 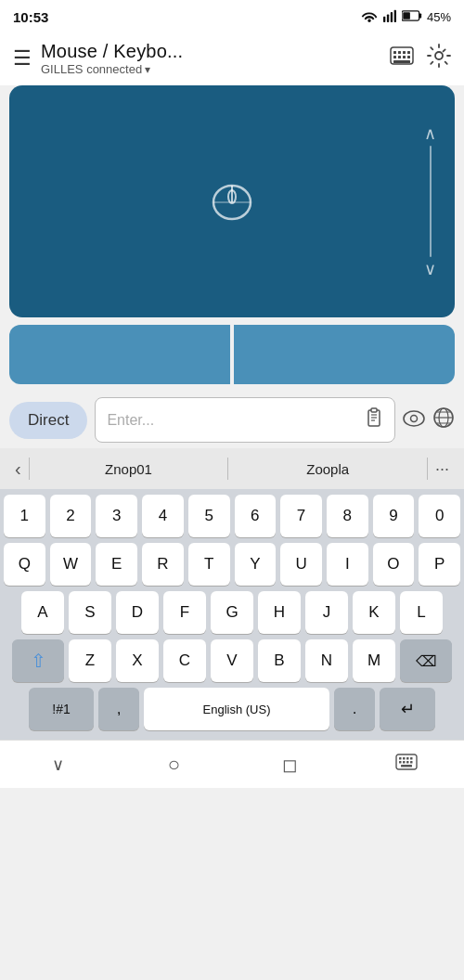 I want to click on mouse-left-button, so click(x=120, y=355).